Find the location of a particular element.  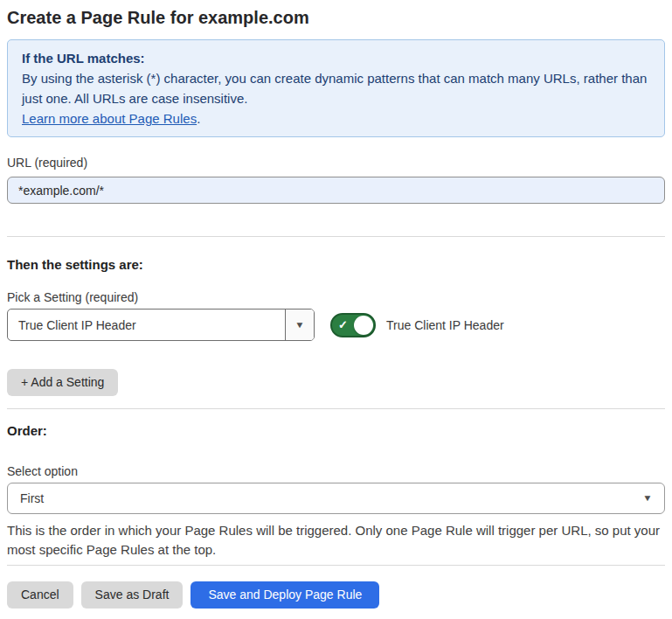

url-field-label: URL (required) is located at coordinates (336, 163).